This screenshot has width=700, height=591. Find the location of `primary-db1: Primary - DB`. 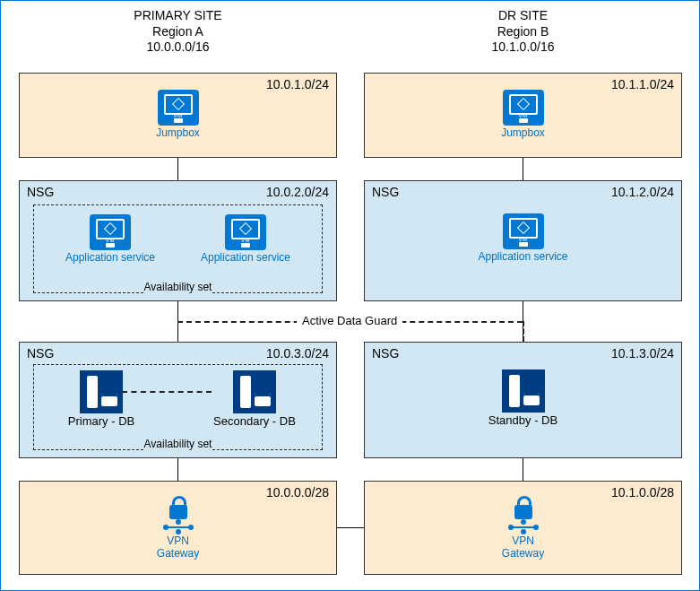

primary-db1: Primary - DB is located at coordinates (101, 400).